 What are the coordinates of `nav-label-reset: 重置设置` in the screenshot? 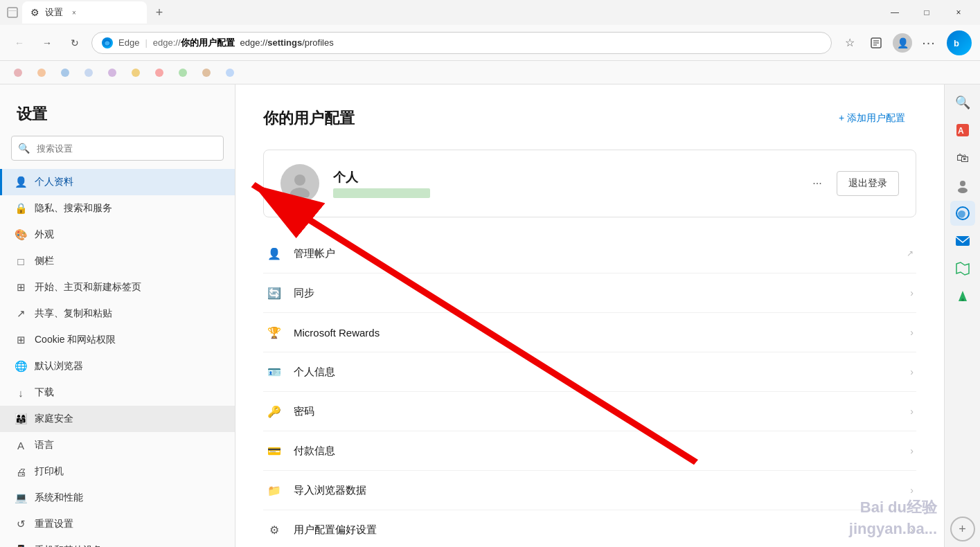 It's located at (54, 524).